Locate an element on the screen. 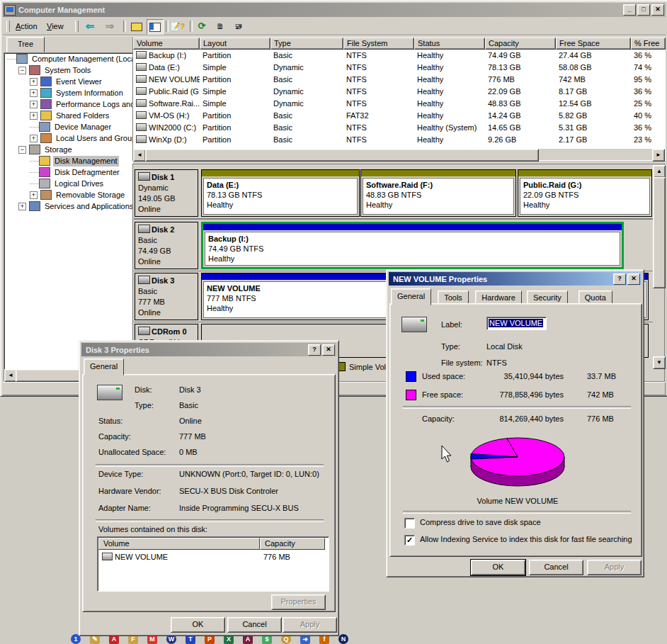 The width and height of the screenshot is (667, 644). volume-region: Data (E:)78.13 GB NTFSHealthy is located at coordinates (280, 193).